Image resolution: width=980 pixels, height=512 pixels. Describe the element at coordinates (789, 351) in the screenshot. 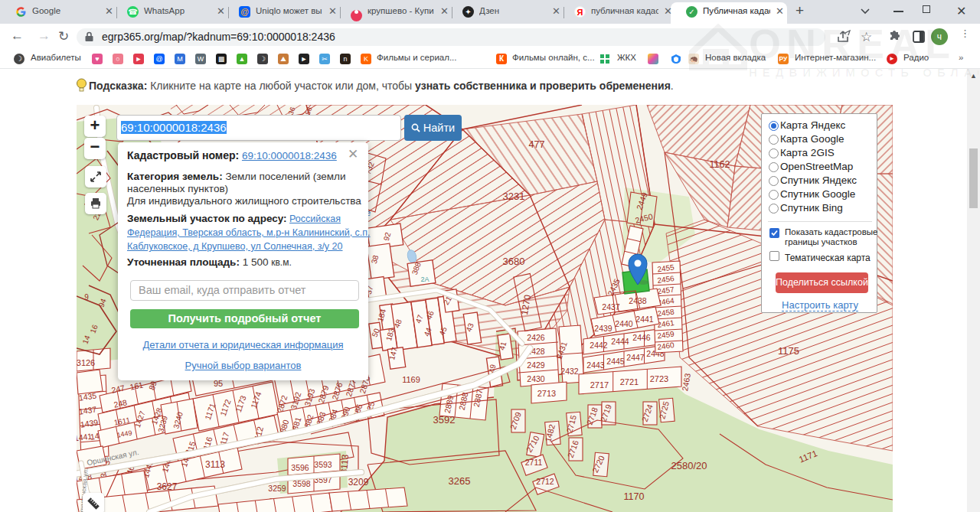

I see `svg-text: 1175` at that location.